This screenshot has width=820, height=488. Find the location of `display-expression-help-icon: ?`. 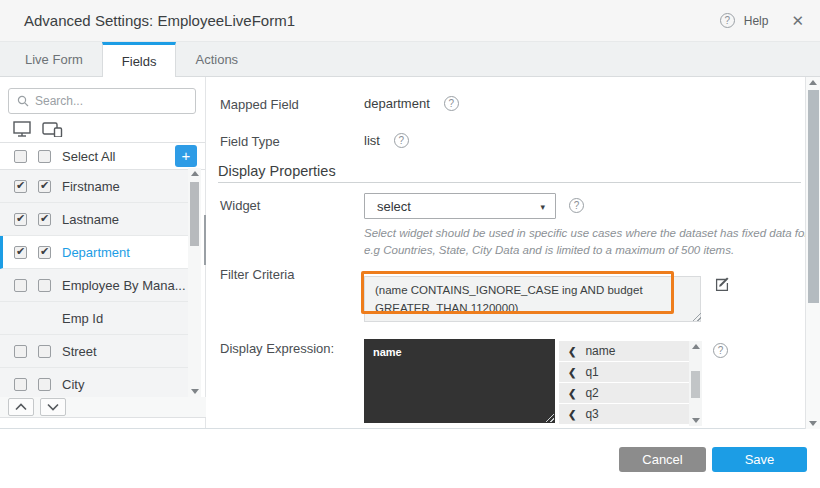

display-expression-help-icon: ? is located at coordinates (720, 350).